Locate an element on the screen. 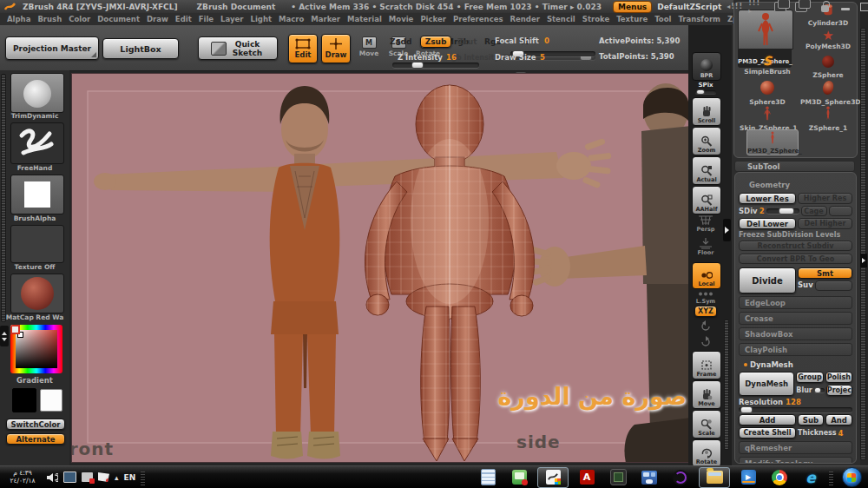  taskbar-display-icon is located at coordinates (649, 478).